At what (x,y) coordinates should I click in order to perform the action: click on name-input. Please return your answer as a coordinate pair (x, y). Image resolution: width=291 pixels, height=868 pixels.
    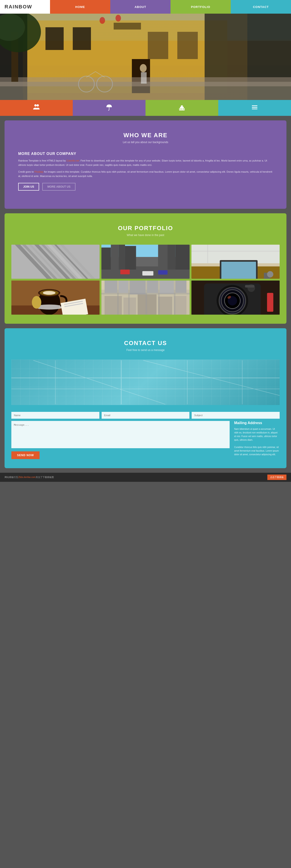
    Looking at the image, I should click on (55, 415).